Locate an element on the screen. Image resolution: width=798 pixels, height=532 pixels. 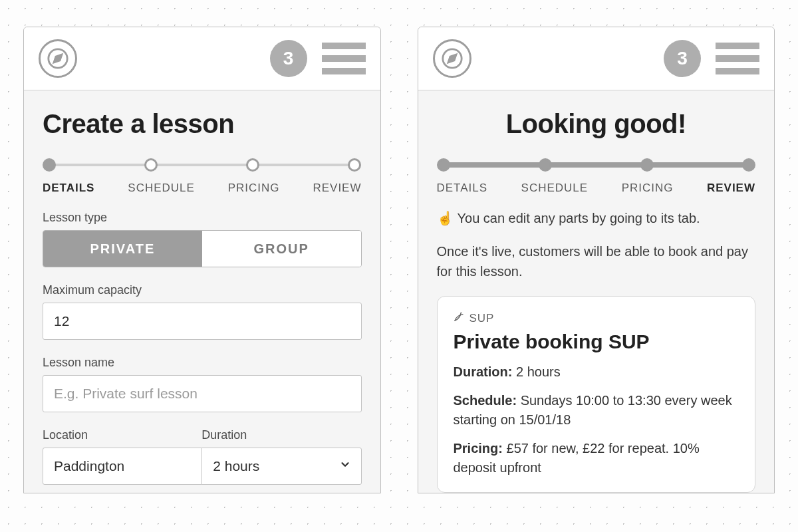
lesson-type-segmented: PRIVATE GROUP is located at coordinates (202, 249).